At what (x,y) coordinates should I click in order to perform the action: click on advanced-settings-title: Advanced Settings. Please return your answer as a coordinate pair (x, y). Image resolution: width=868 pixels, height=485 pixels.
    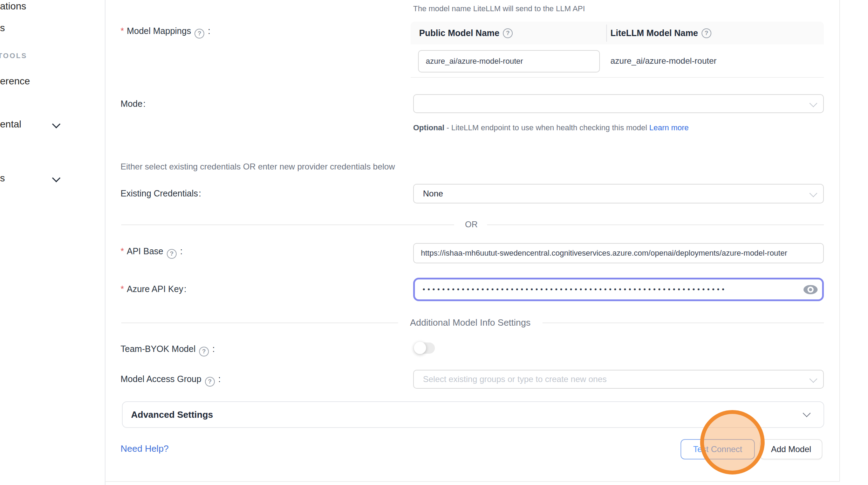
    Looking at the image, I should click on (172, 415).